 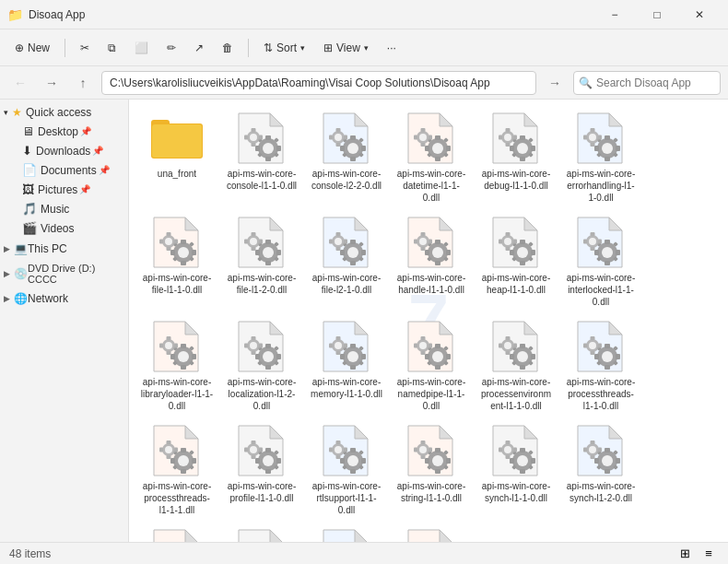 What do you see at coordinates (685, 554) in the screenshot?
I see `grid-view-button: ⊞` at bounding box center [685, 554].